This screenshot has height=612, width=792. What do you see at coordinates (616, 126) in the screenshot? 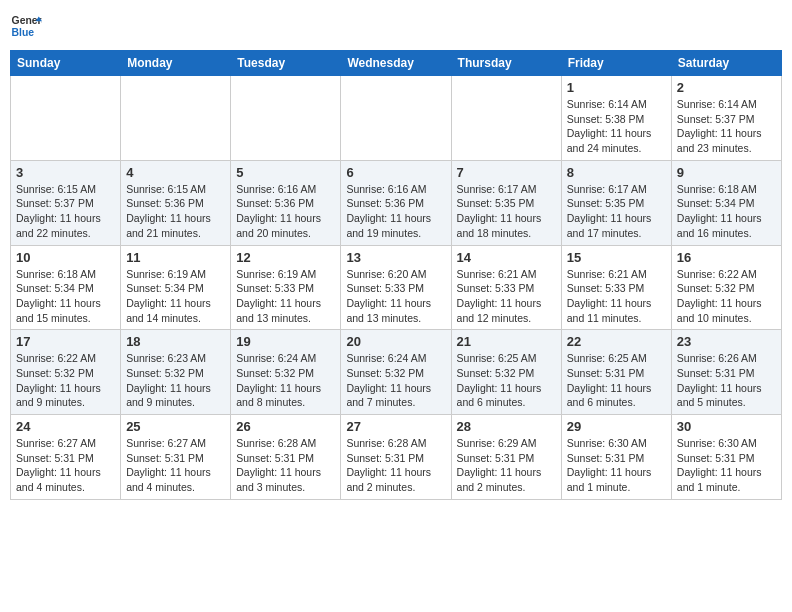
I see `day-info: Sunrise: 6:14 AM Sunset: 5:38 PM Dayligh…` at bounding box center [616, 126].